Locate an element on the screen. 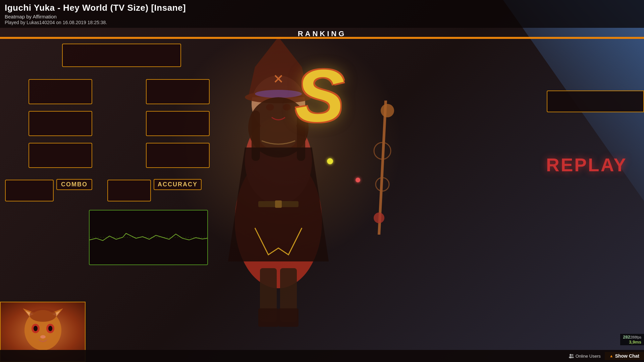 This screenshot has width=644, height=362. grade-letter: S is located at coordinates (320, 96).